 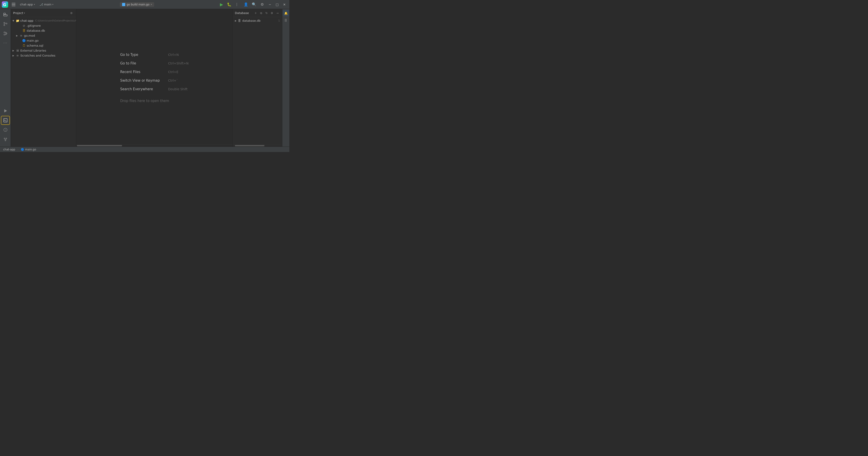 I want to click on sidebar-title: Project, so click(x=18, y=13).